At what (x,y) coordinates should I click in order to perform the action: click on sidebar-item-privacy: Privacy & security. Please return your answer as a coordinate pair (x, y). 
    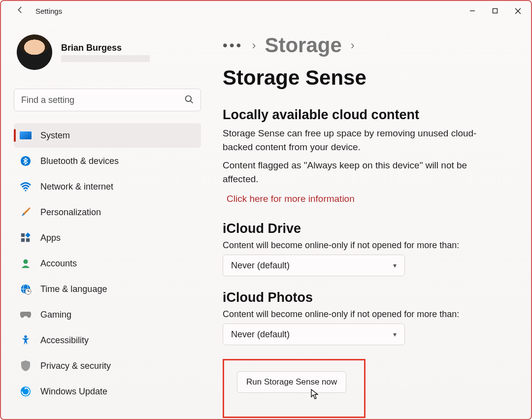
    Looking at the image, I should click on (107, 366).